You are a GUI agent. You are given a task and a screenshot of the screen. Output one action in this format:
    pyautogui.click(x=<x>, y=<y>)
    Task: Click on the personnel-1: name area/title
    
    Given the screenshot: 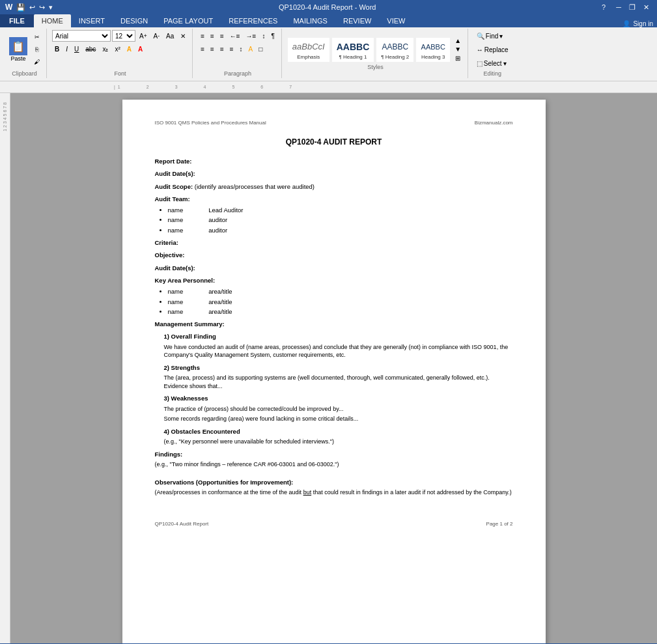 What is the action you would take?
    pyautogui.click(x=341, y=302)
    